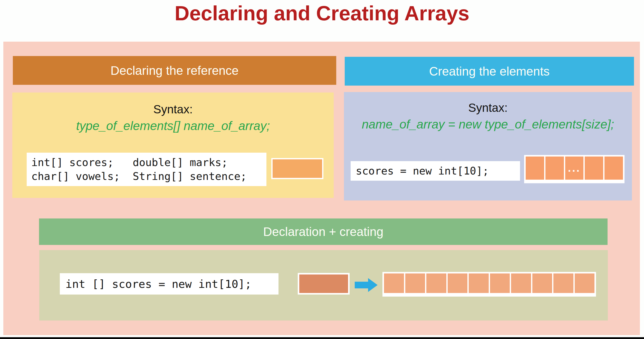 Image resolution: width=644 pixels, height=339 pixels. Describe the element at coordinates (172, 284) in the screenshot. I see `combined-code-line: int [] scores = new int[10];` at that location.